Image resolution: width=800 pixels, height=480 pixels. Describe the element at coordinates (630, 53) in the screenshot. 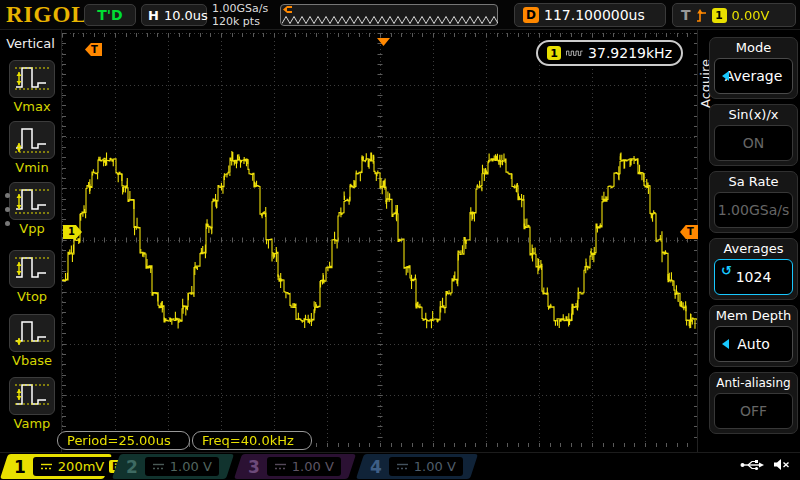

I see `counter-frequency-value: 37.9219kHz` at that location.